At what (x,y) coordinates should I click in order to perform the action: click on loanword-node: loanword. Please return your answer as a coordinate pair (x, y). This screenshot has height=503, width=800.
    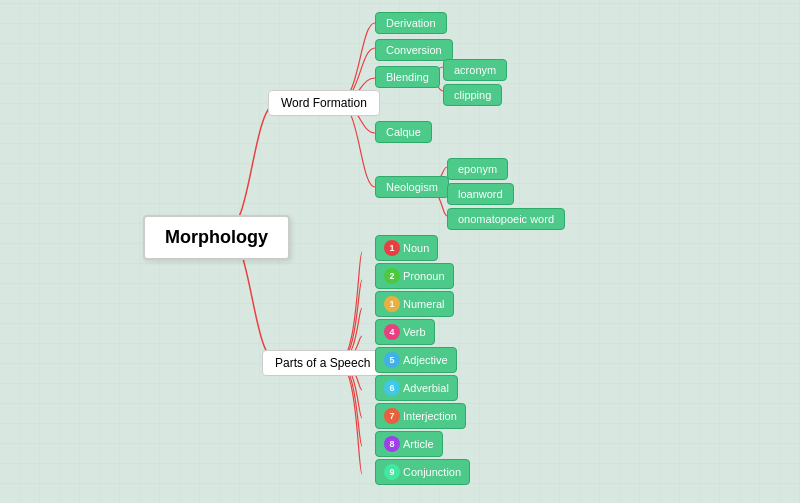
    Looking at the image, I should click on (480, 194).